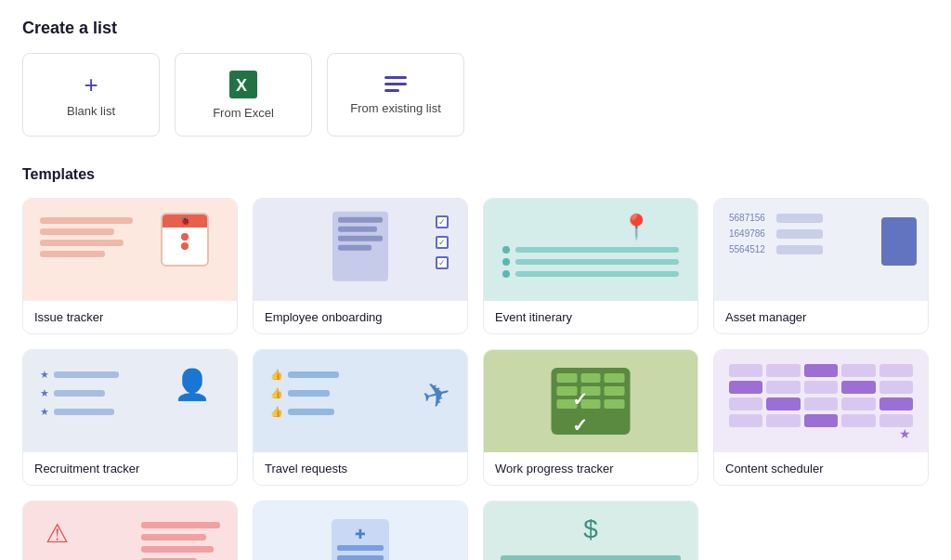 The image size is (951, 560). I want to click on asset-manager-label: Asset manager, so click(821, 318).